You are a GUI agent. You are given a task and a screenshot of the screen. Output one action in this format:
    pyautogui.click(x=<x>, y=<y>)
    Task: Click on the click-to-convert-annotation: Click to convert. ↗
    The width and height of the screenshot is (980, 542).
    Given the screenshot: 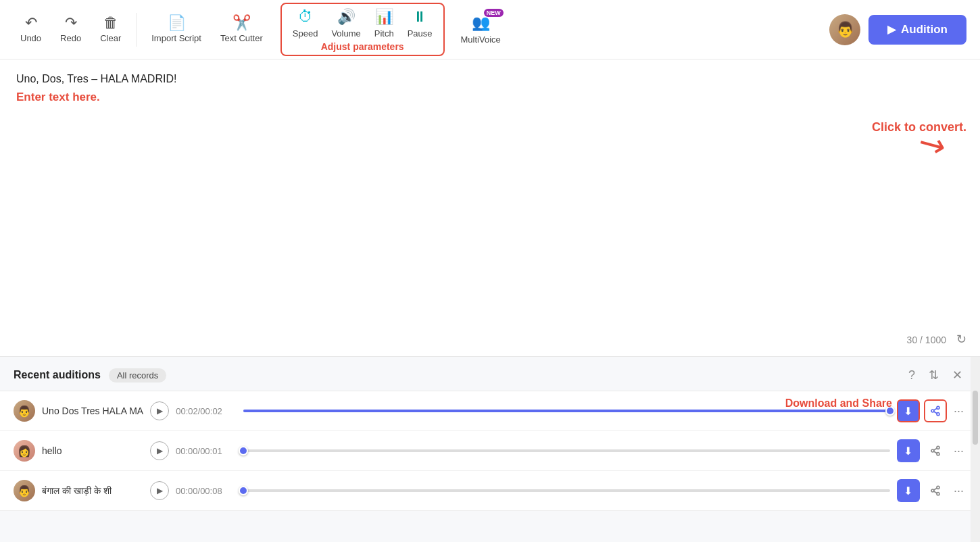 What is the action you would take?
    pyautogui.click(x=919, y=143)
    